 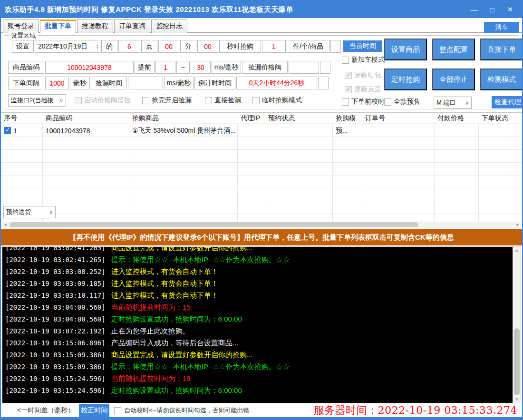 I want to click on sku-field: 100012043978, so click(x=89, y=68).